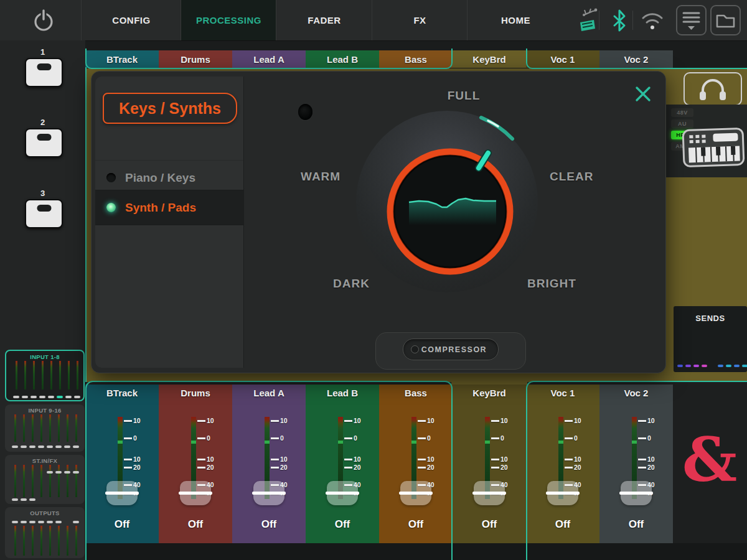 The image size is (747, 560). I want to click on meter-panel-outputs: OUTPUTS, so click(45, 533).